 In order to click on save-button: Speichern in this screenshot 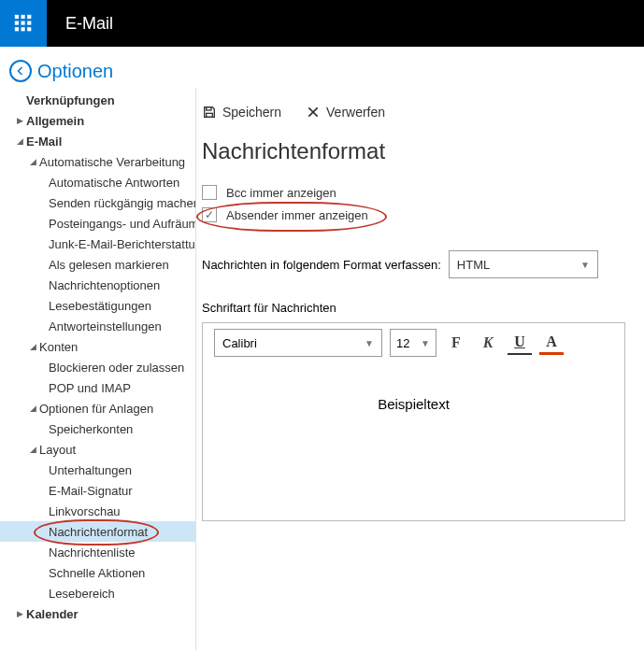, I will do `click(241, 112)`.